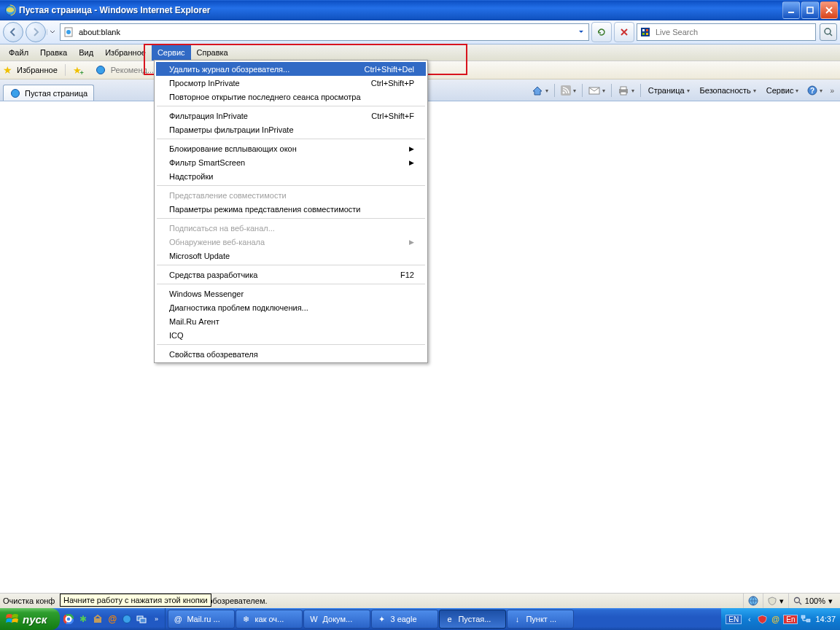  I want to click on start-button: пуск, so click(30, 619).